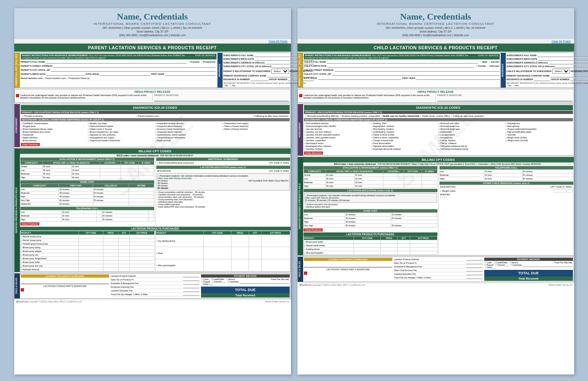 The width and height of the screenshot is (588, 381). What do you see at coordinates (300, 269) in the screenshot?
I see `child-fees-rotated: FEES & SALES` at bounding box center [300, 269].